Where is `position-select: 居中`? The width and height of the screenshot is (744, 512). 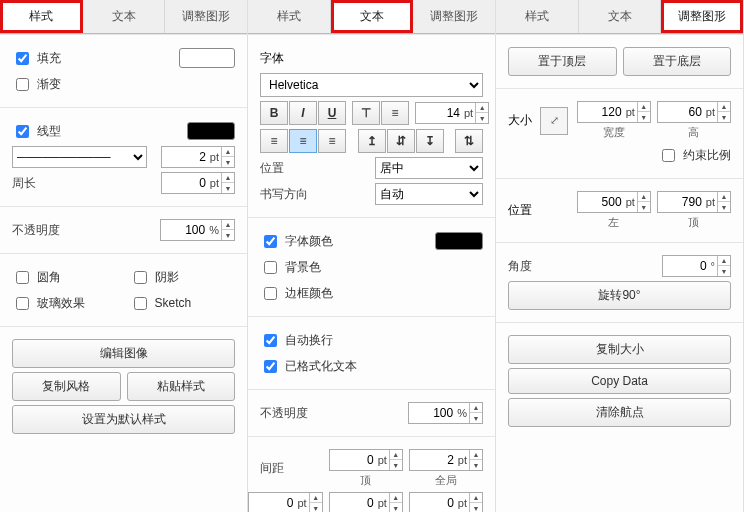
position-select: 居中 is located at coordinates (429, 168).